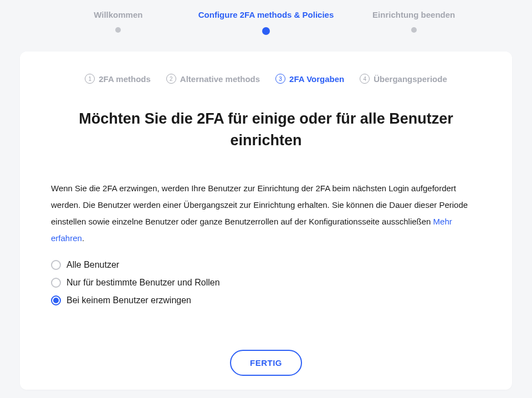  What do you see at coordinates (143, 283) in the screenshot?
I see `radio-label: Nur für bestimmte Benutzer und Rollen` at bounding box center [143, 283].